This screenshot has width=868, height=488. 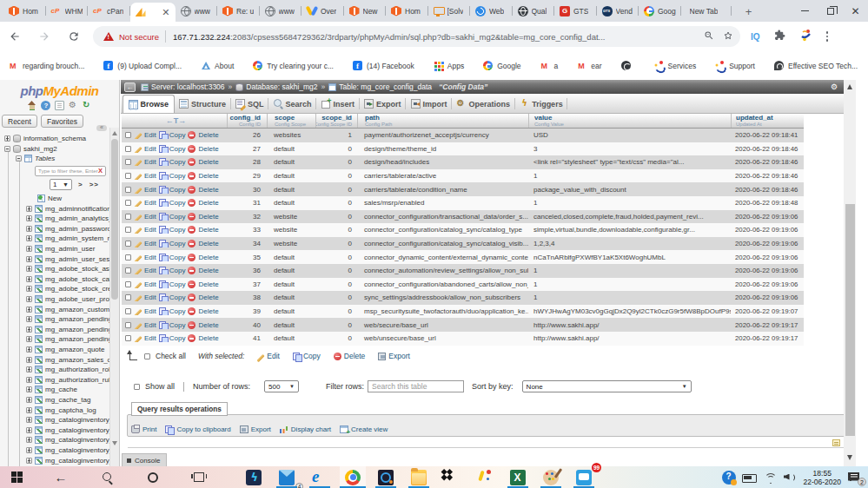 What do you see at coordinates (55, 410) in the screenshot?
I see `tree-item-table: mg_captcha_log` at bounding box center [55, 410].